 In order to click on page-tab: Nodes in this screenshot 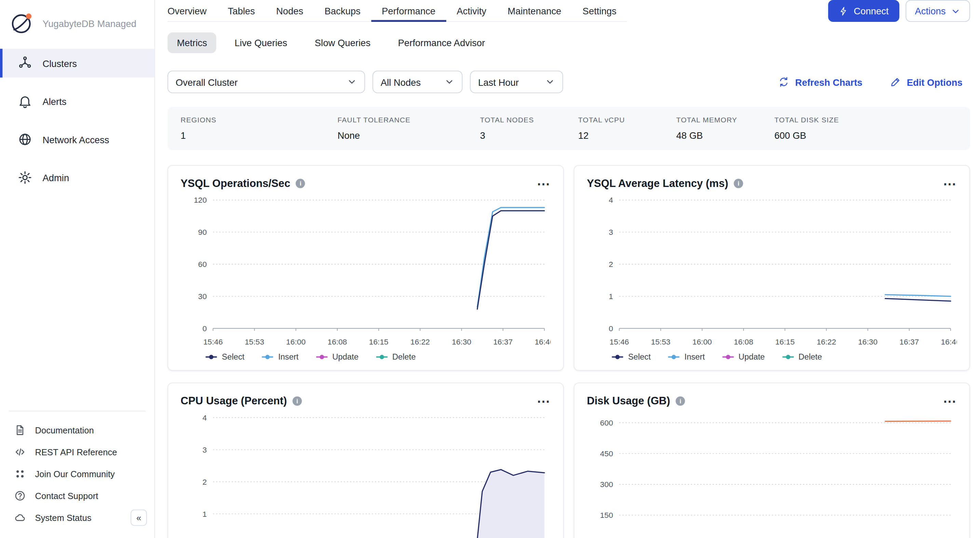, I will do `click(290, 11)`.